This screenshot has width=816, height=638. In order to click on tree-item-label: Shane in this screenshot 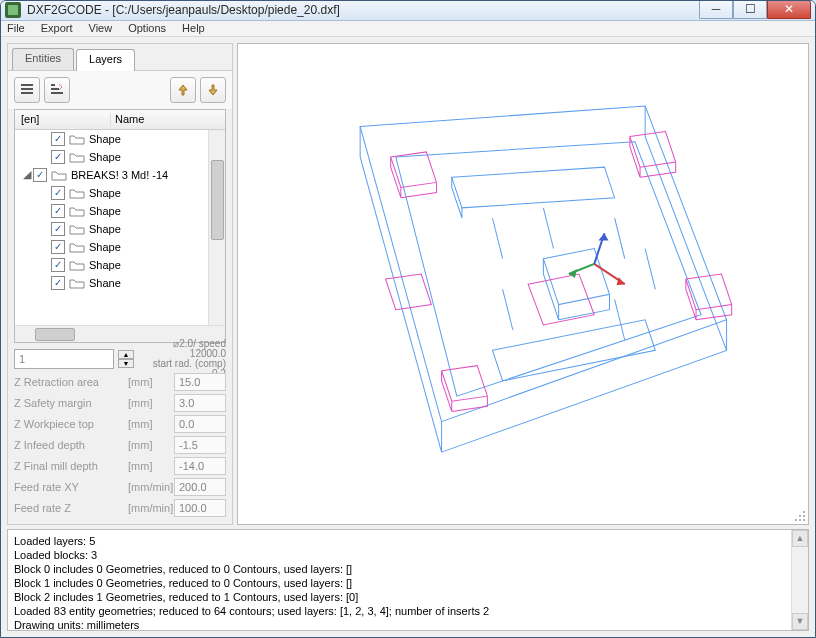, I will do `click(103, 283)`.